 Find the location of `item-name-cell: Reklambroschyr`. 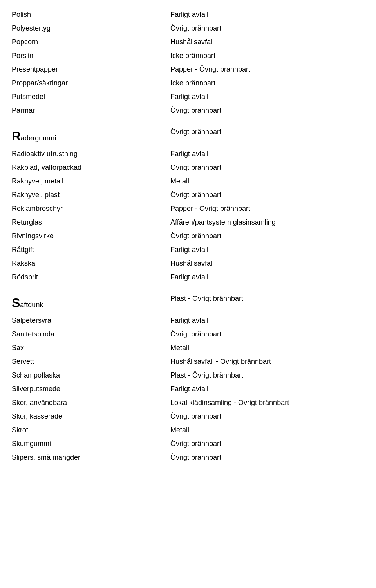

item-name-cell: Reklambroschyr is located at coordinates (91, 209).